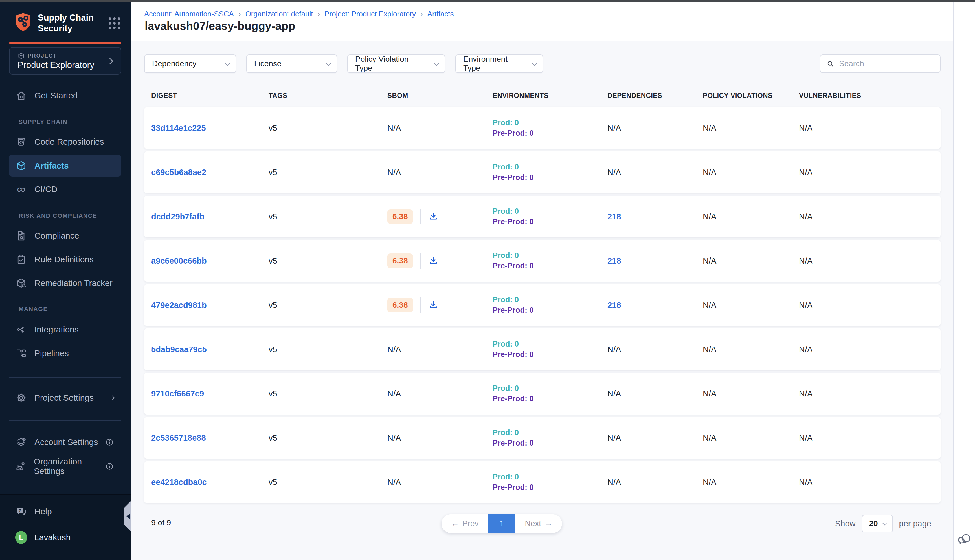 The height and width of the screenshot is (560, 975). Describe the element at coordinates (550, 95) in the screenshot. I see `column-header-environments: ENVIRONMENTS` at that location.